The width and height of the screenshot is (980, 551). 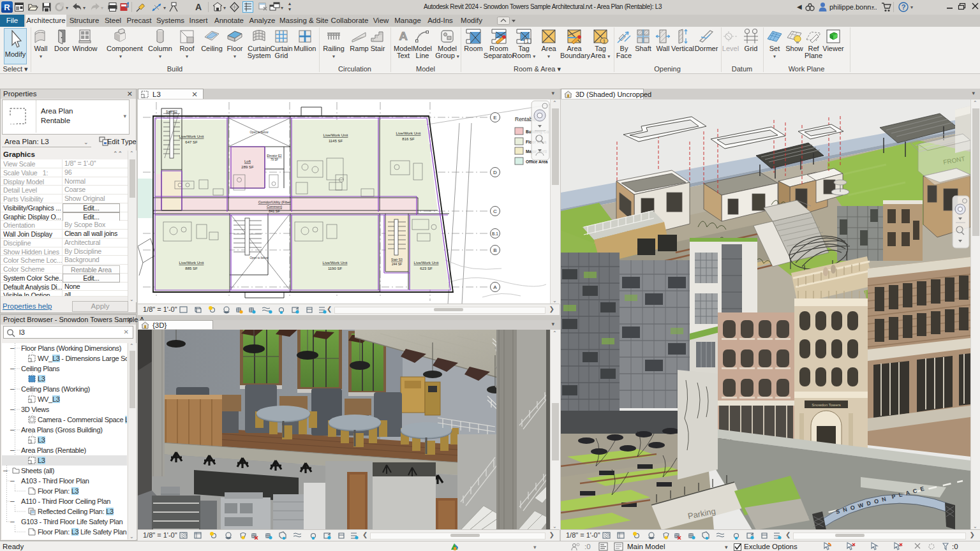 I want to click on svg-text: 885 SF, so click(x=191, y=268).